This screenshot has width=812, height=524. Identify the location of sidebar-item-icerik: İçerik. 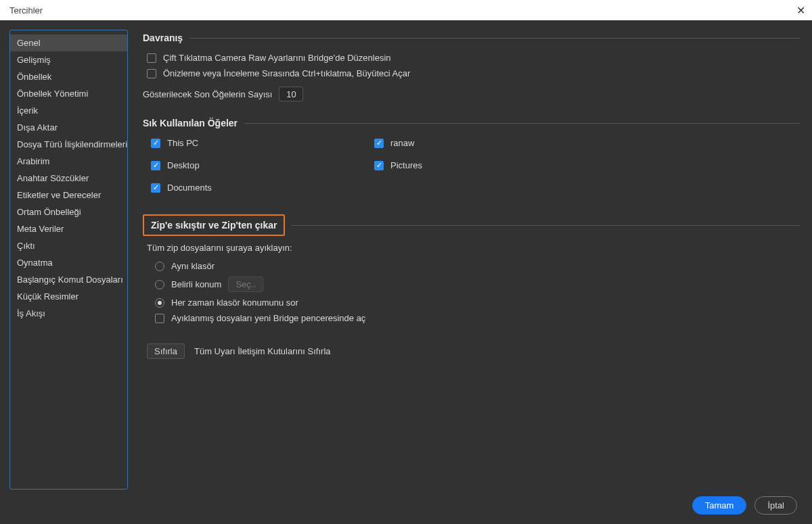
(69, 111).